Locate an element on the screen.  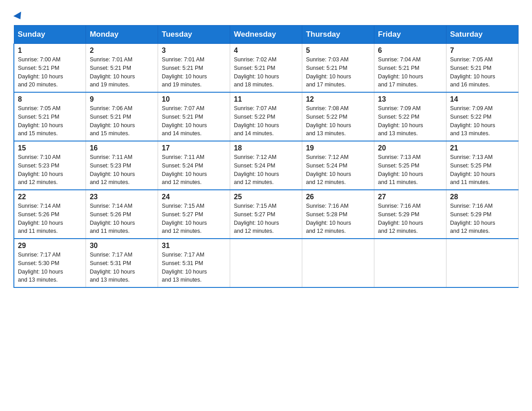
day-info: Sunrise: 7:09 AMSunset: 5:22 PMDaylight:… is located at coordinates (400, 121).